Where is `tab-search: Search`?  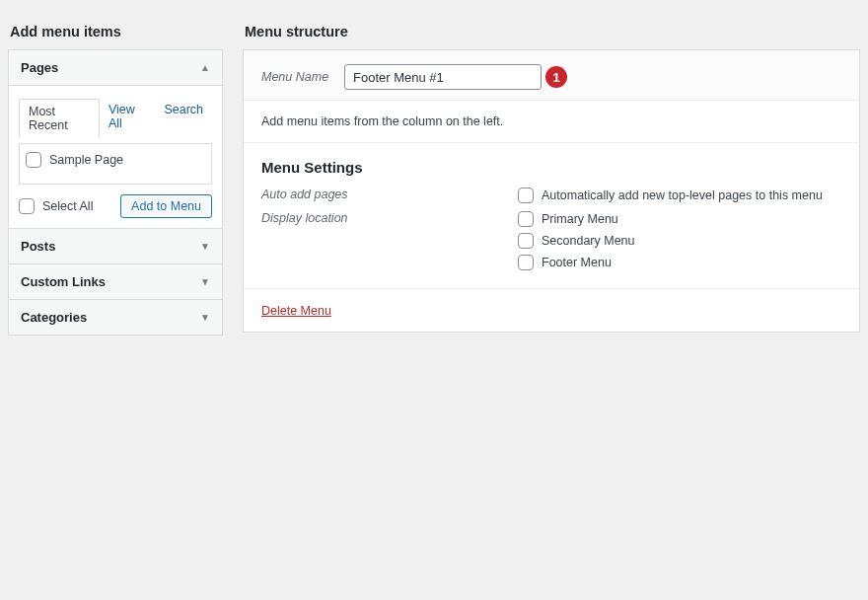
tab-search: Search is located at coordinates (183, 117).